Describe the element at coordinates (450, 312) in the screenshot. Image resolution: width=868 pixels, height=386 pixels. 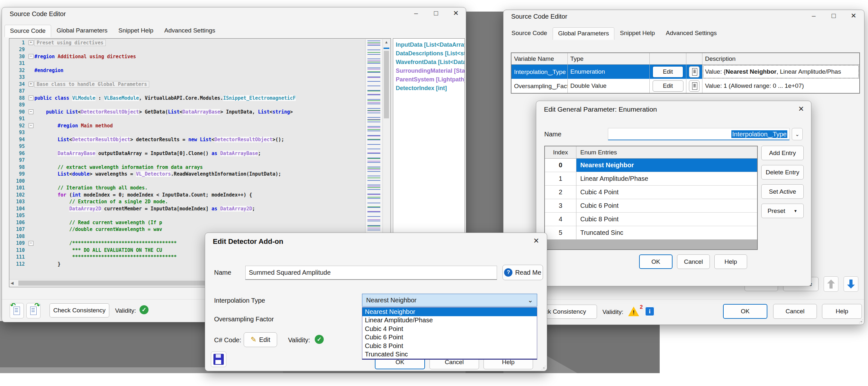
I see `dropdown-item-nearest-neighbor: Nearest Neighbor` at that location.